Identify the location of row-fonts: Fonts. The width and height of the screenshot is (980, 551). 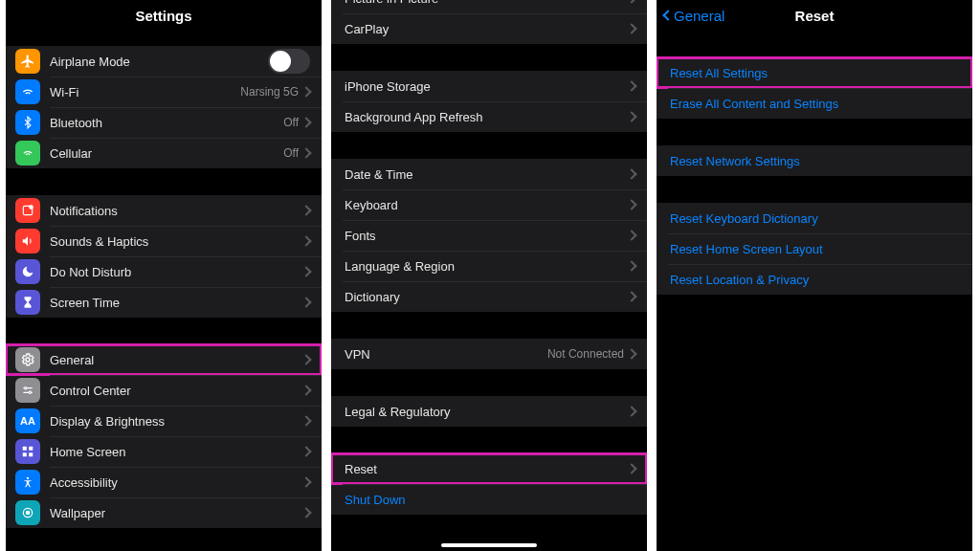
(489, 235).